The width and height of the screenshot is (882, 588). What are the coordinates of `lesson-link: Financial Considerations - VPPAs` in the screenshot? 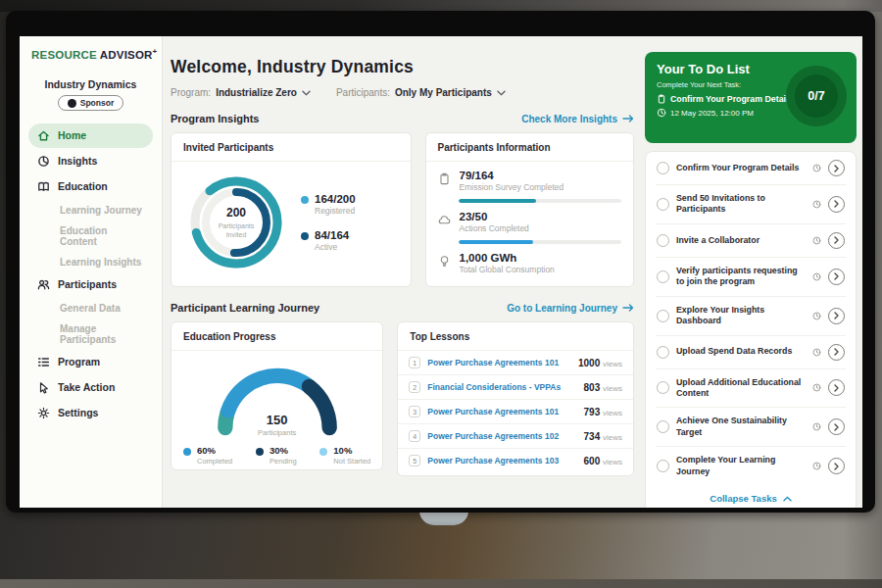 It's located at (502, 387).